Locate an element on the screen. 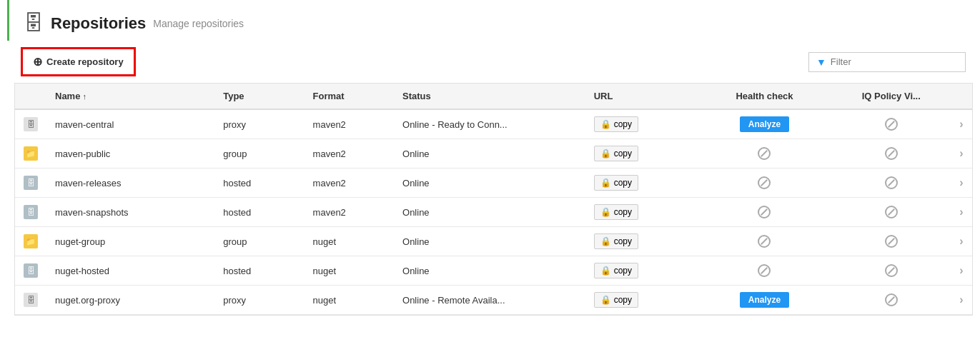 This screenshot has height=357, width=980. col-name: Name is located at coordinates (130, 96).